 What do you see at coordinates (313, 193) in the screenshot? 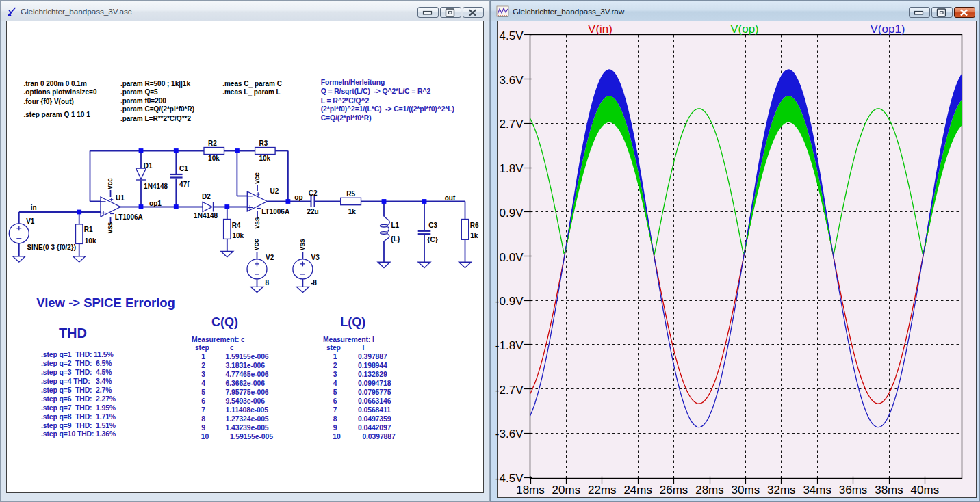
I see `svg-text: C2` at bounding box center [313, 193].